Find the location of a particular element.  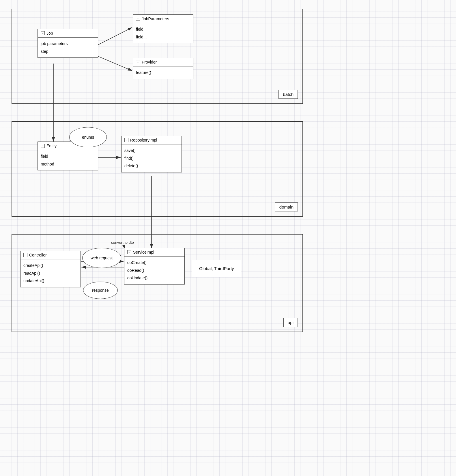

class-job: − Job job parameters step is located at coordinates (68, 43).